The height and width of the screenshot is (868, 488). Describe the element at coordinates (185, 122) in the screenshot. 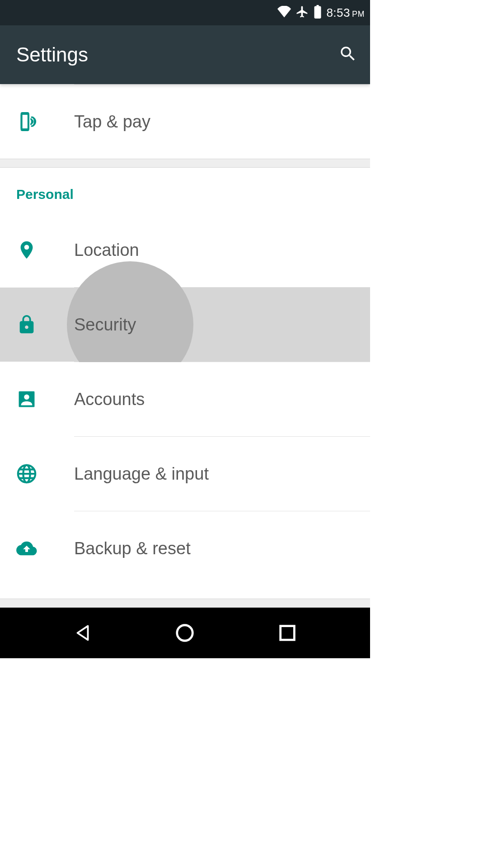

I see `settings-item-tap-pay: Tap & pay` at that location.